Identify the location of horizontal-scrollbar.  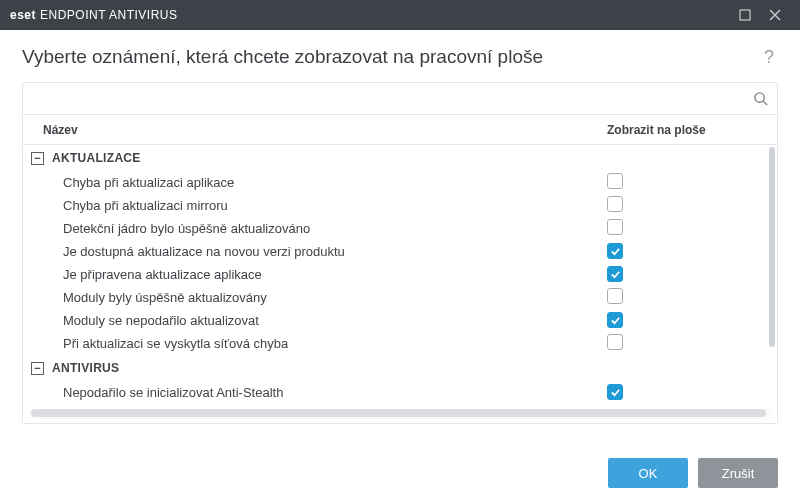
(400, 414).